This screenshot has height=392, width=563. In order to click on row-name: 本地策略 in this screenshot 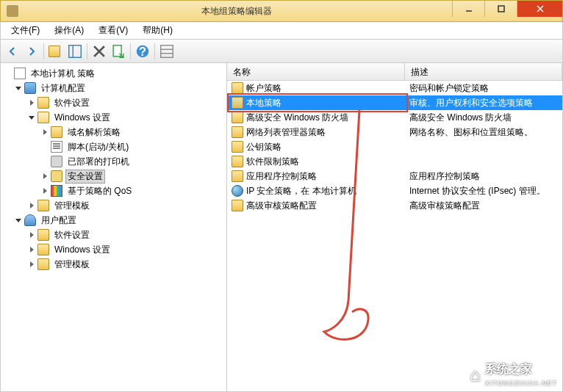, I will do `click(264, 103)`.